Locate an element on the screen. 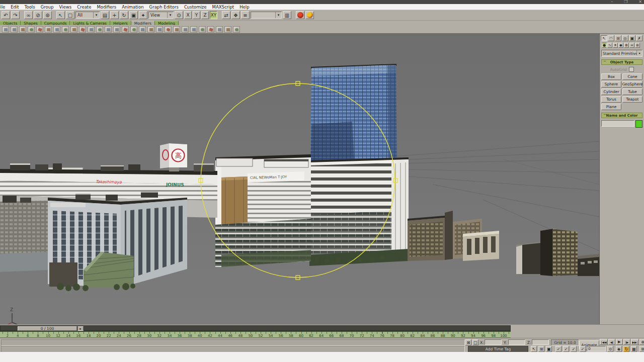  maximize-viewport-icon: ▦ is located at coordinates (634, 349).